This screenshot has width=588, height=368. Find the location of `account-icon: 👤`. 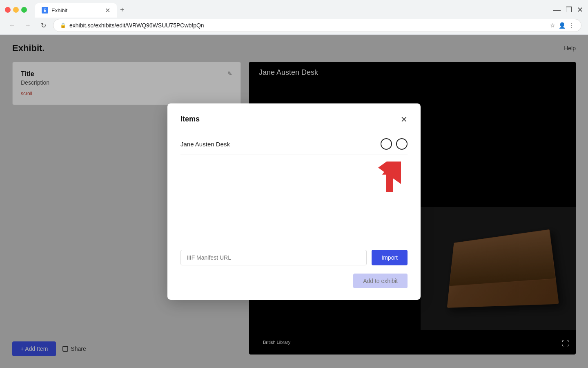

account-icon: 👤 is located at coordinates (562, 25).